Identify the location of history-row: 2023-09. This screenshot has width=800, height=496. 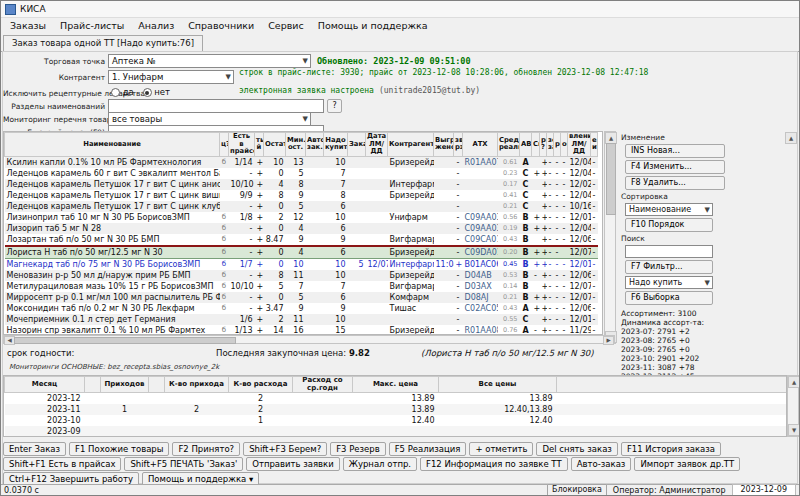
(396, 432).